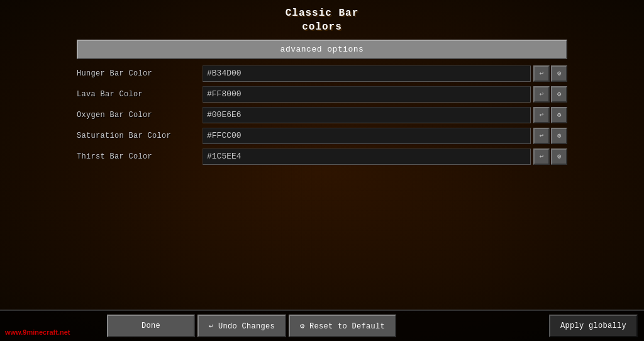 This screenshot has height=341, width=644. I want to click on title-line1: Classic Bar, so click(322, 13).